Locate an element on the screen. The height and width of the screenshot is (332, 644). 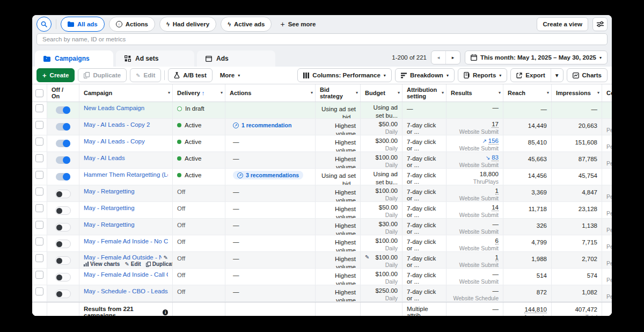
edit-button: ✎ Edit is located at coordinates (145, 75).